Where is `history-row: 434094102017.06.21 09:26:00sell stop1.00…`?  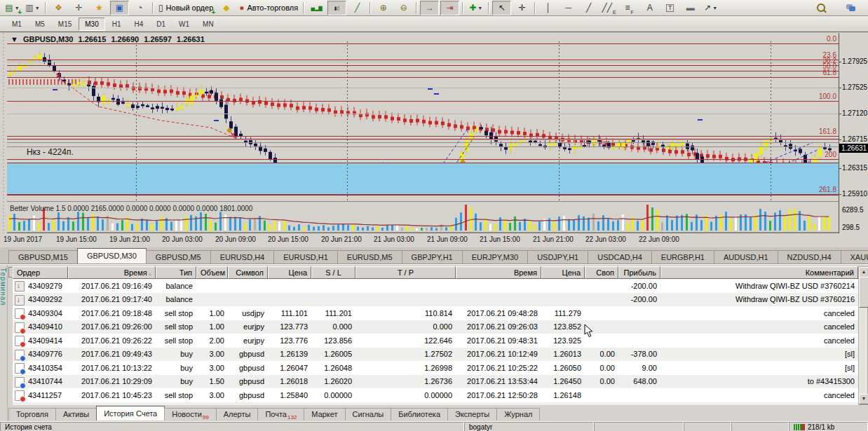
history-row: 434094102017.06.21 09:26:00sell stop1.00… is located at coordinates (435, 327).